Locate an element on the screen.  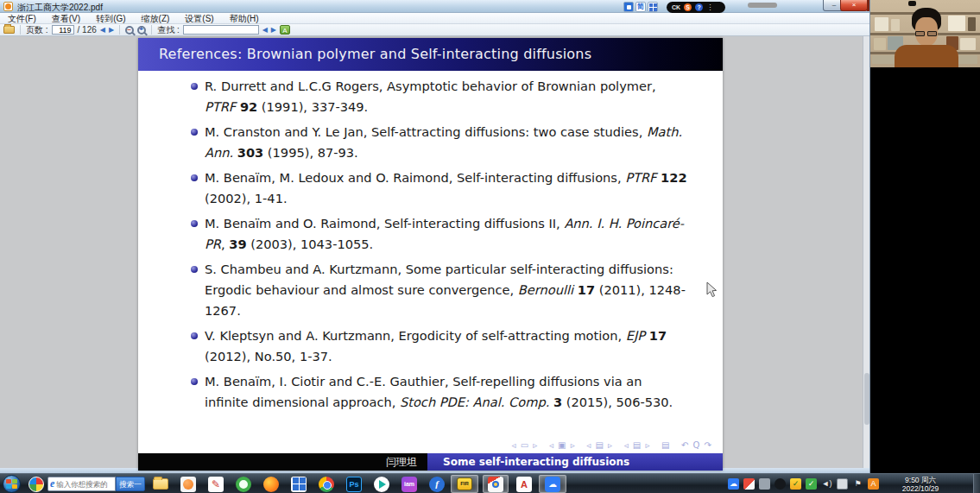
page-total: / 126 is located at coordinates (87, 29).